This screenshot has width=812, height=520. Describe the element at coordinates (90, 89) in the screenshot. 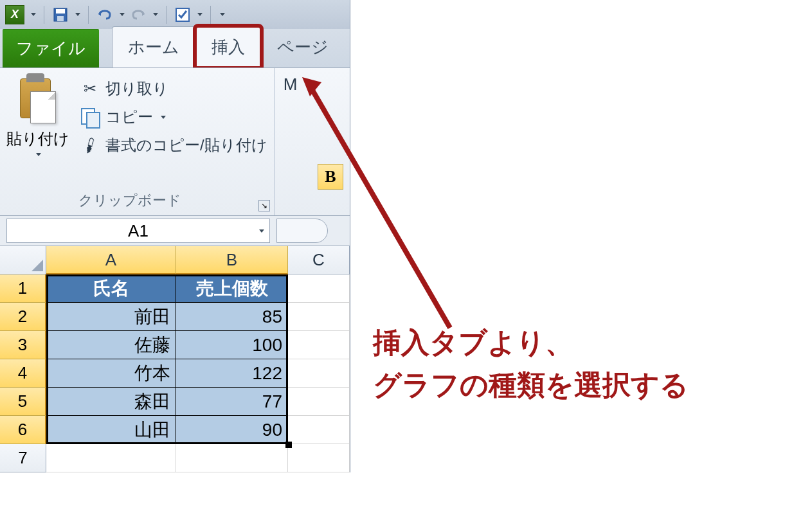

I see `scissors-icon: ✂` at that location.